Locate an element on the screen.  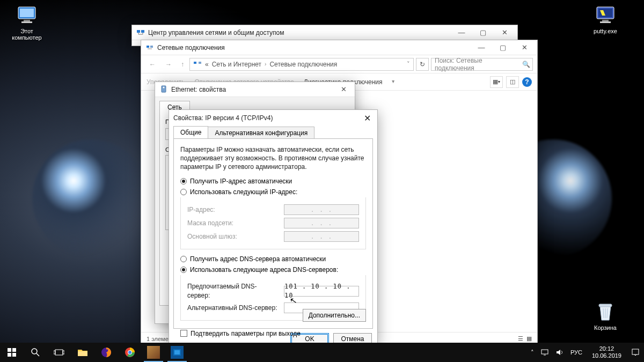
tray-clock: 20:12 10.06.2019 is located at coordinates (606, 352).